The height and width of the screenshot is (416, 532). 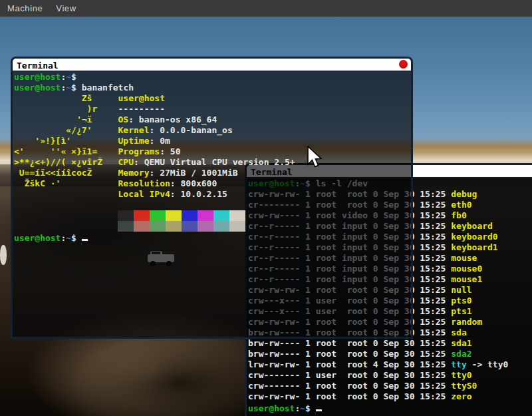 I want to click on text-cursor, so click(x=85, y=236).